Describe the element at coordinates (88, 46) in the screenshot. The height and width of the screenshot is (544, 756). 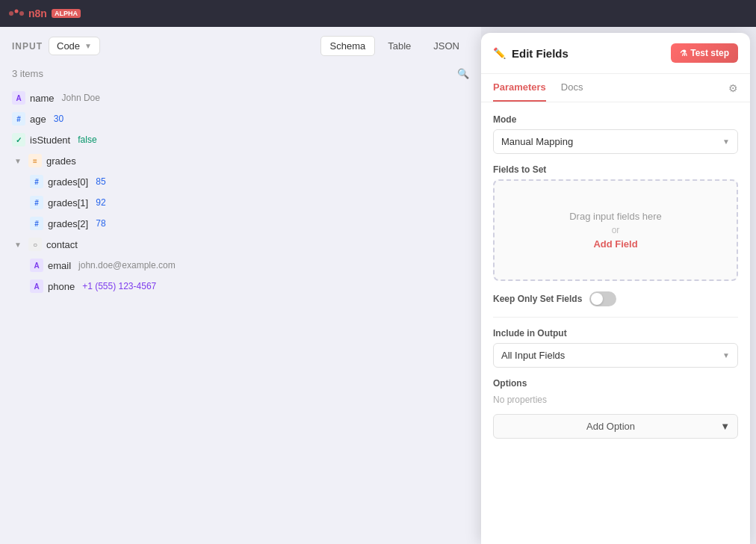
I see `code-selector-arrow: ▼` at that location.